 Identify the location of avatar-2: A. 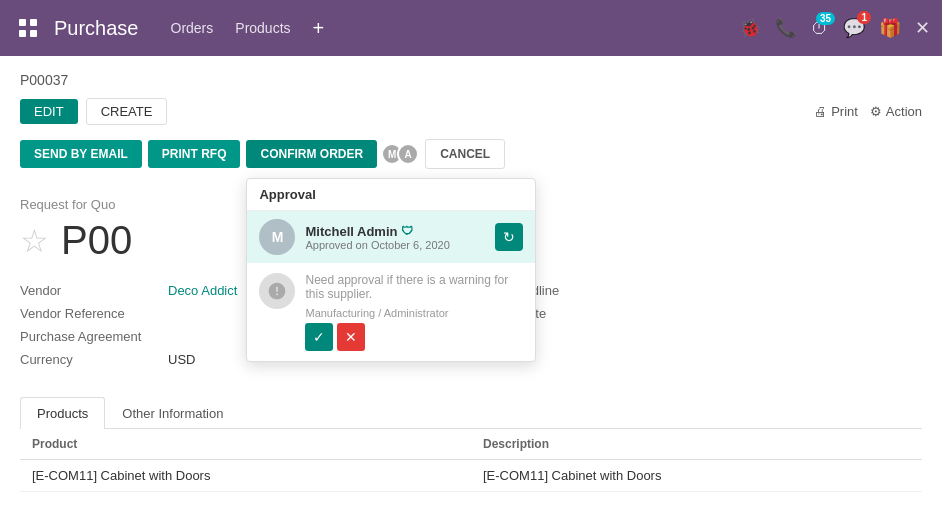
(408, 154).